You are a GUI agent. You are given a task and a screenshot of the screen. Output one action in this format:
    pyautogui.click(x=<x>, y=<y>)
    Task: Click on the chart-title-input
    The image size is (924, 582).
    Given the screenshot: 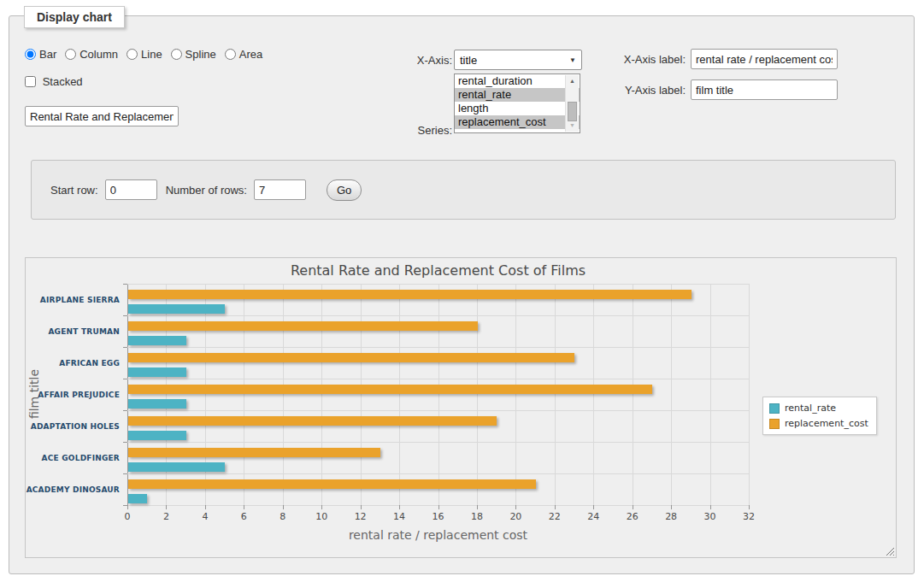 What is the action you would take?
    pyautogui.click(x=102, y=116)
    